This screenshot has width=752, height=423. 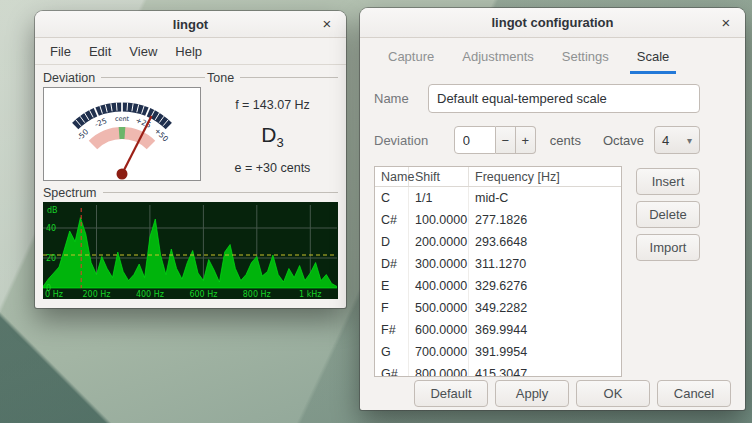 I want to click on main-window-titlebar: lingot ×, so click(x=190, y=24).